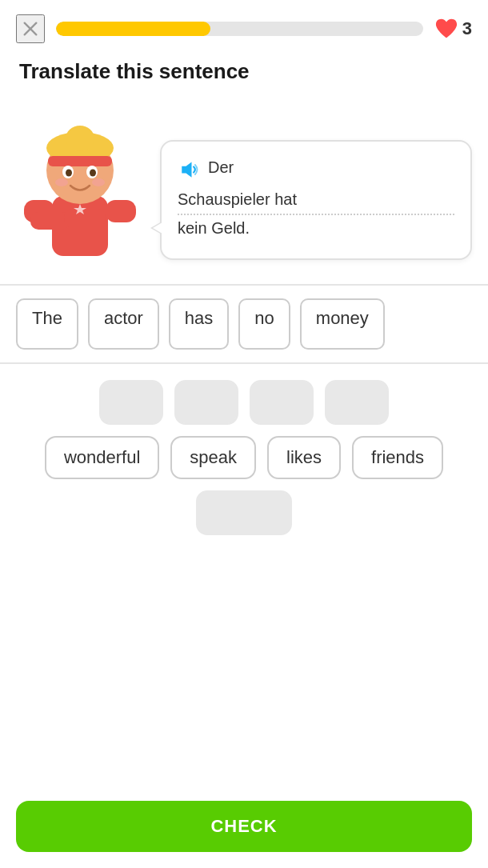 This screenshot has width=488, height=868. What do you see at coordinates (316, 230) in the screenshot?
I see `bubble-line-3: kein Geld.` at bounding box center [316, 230].